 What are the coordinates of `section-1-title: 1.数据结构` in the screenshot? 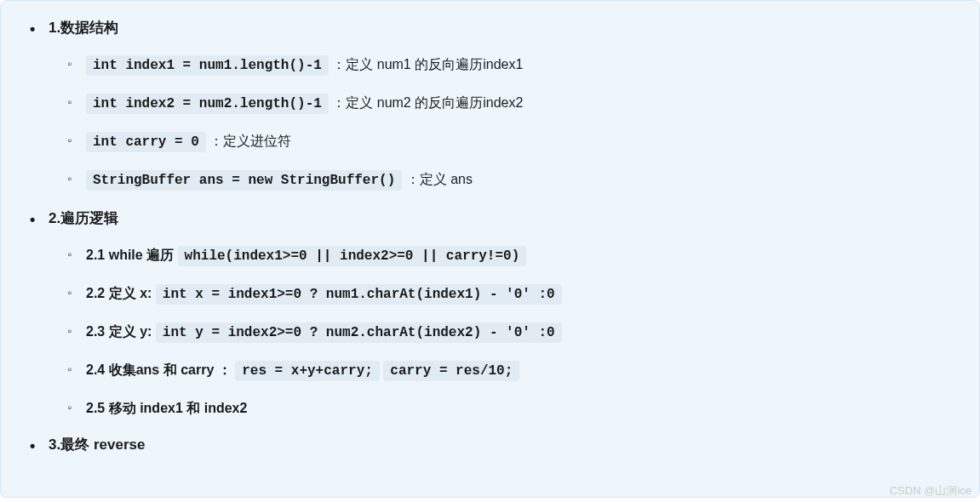 It's located at (83, 27).